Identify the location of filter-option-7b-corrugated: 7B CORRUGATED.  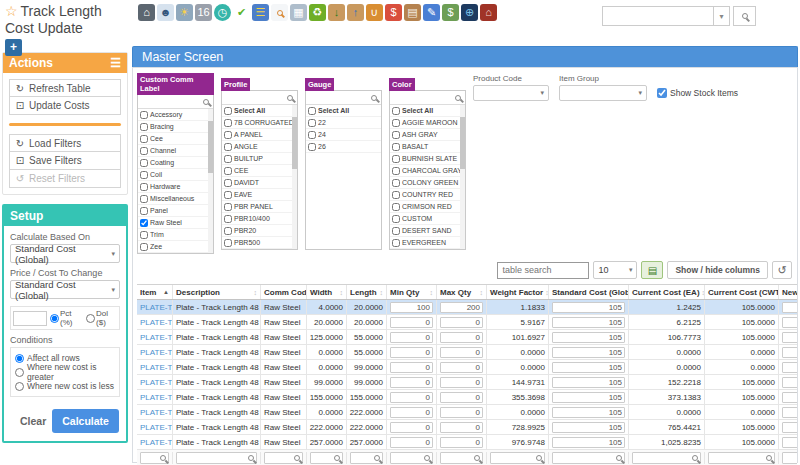
(260, 123).